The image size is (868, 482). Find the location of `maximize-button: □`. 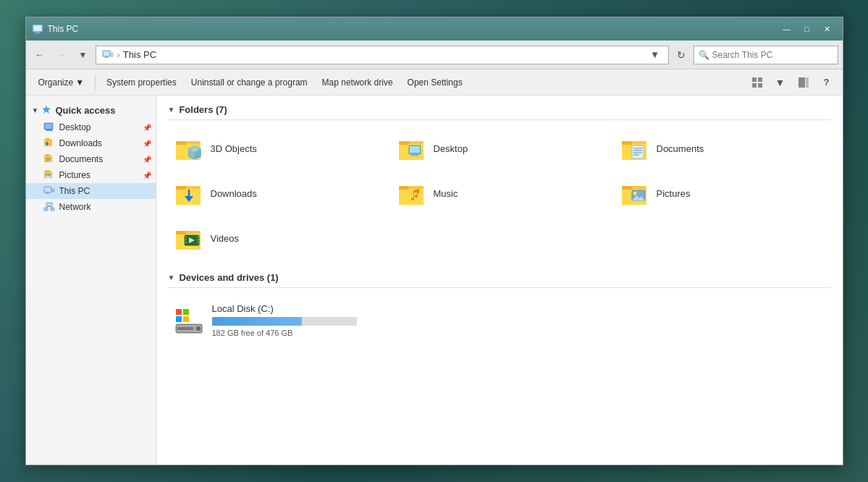

maximize-button: □ is located at coordinates (807, 29).